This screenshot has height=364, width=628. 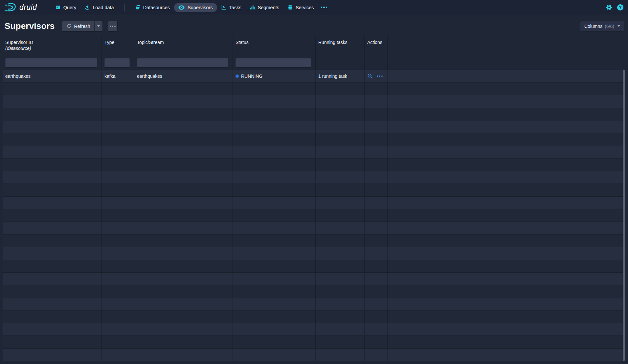 What do you see at coordinates (624, 215) in the screenshot?
I see `table-scrollbar` at bounding box center [624, 215].